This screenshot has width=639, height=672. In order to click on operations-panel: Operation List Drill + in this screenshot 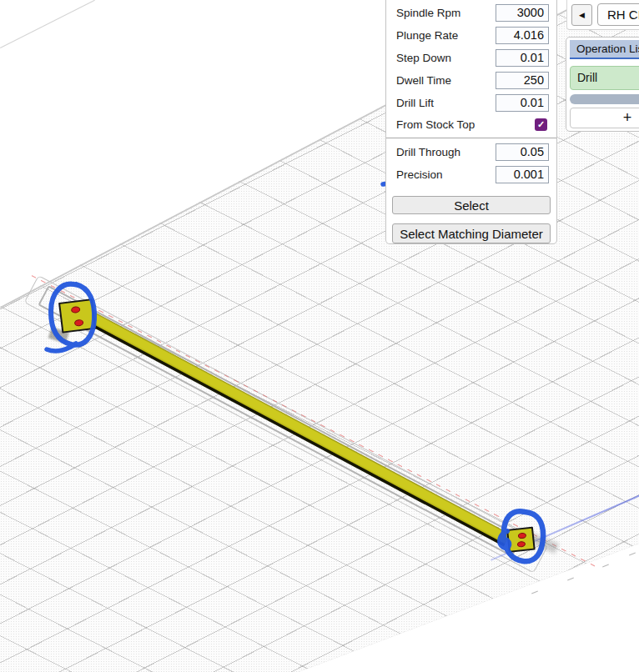, I will do `click(602, 84)`.